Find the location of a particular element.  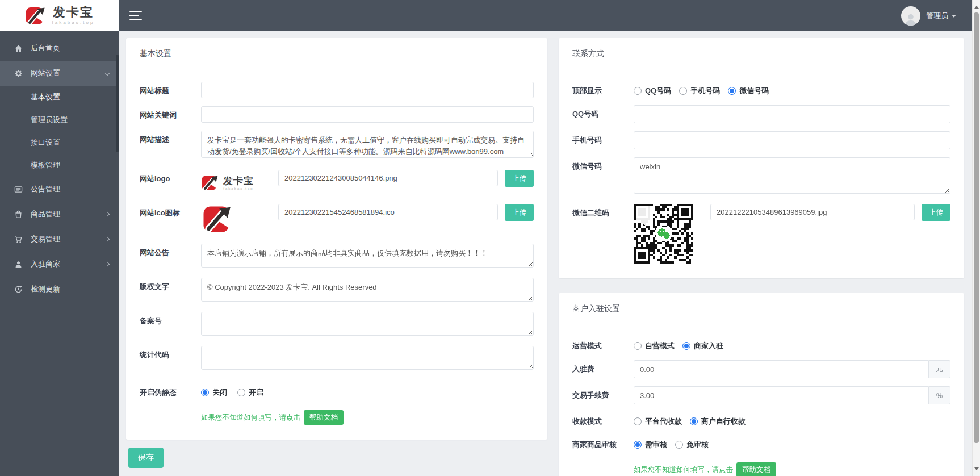

basic-help-text: 如果您不知道如何填写，请点击 is located at coordinates (251, 418).